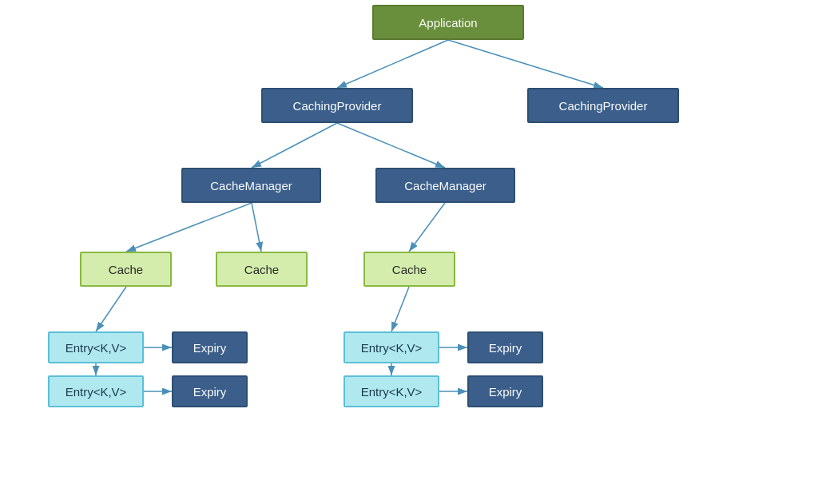  I want to click on caching-provider-2-label: CachingProvider, so click(604, 105).